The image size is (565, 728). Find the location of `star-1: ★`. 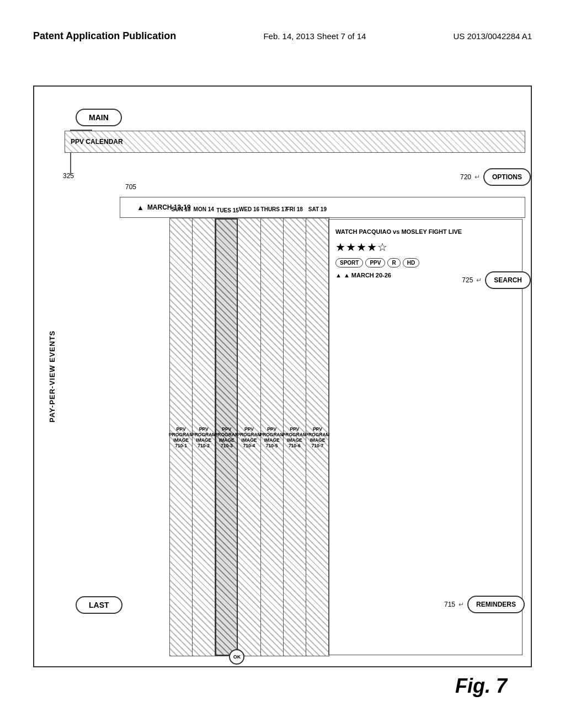

star-1: ★ is located at coordinates (340, 247).